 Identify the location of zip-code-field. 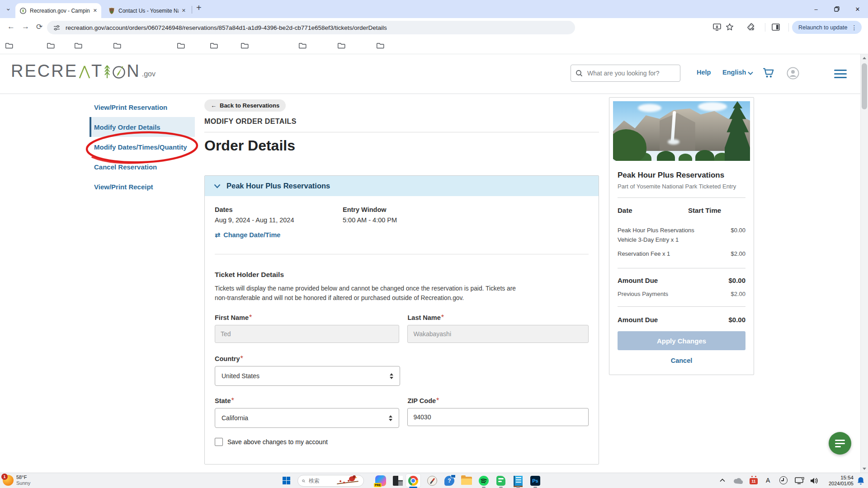
(498, 417).